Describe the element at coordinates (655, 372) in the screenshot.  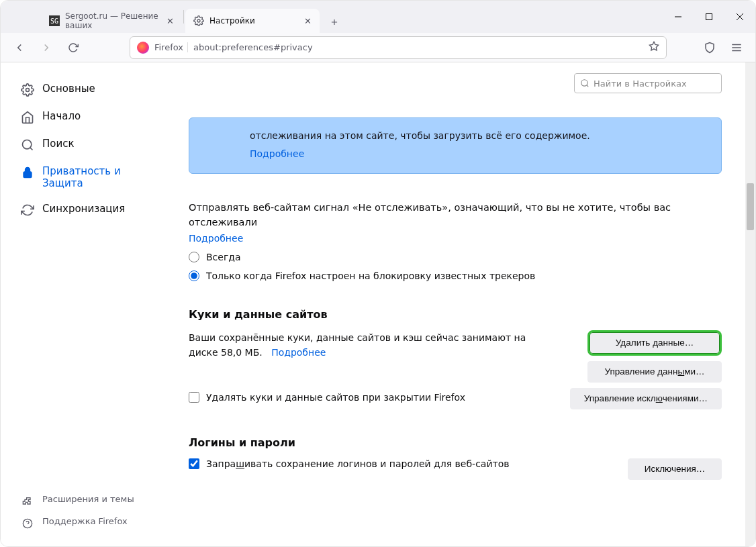
I see `manage-data-button: Управление данными…` at that location.